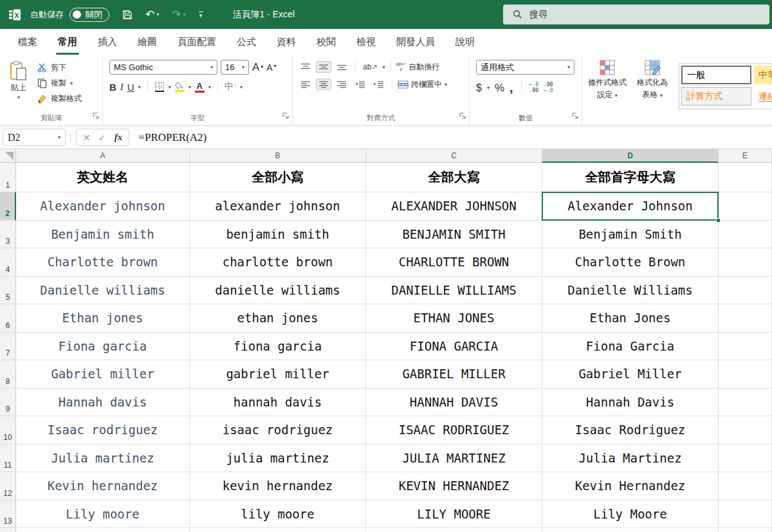  What do you see at coordinates (278, 318) in the screenshot?
I see `cell-B6: ethan jones` at bounding box center [278, 318].